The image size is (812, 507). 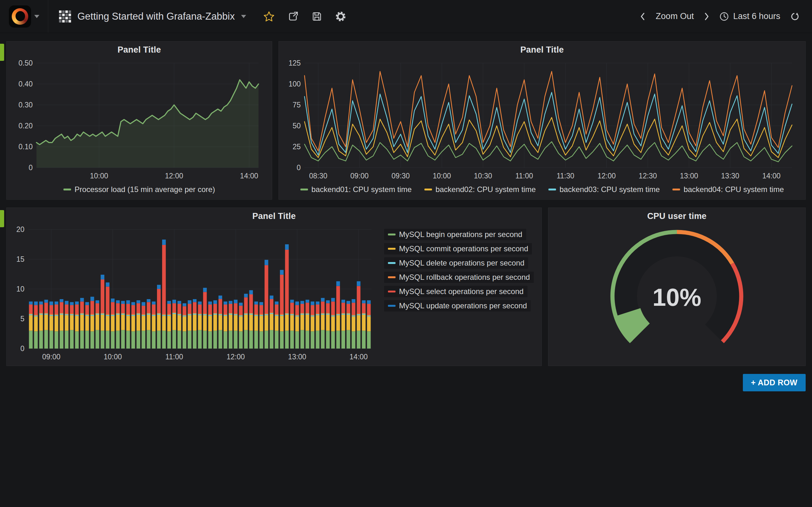 What do you see at coordinates (26, 63) in the screenshot?
I see `svg-text: 0.50` at bounding box center [26, 63].